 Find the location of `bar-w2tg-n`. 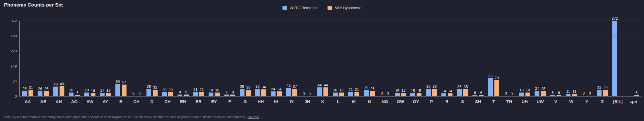

bar-w2tg-n is located at coordinates (366, 93).